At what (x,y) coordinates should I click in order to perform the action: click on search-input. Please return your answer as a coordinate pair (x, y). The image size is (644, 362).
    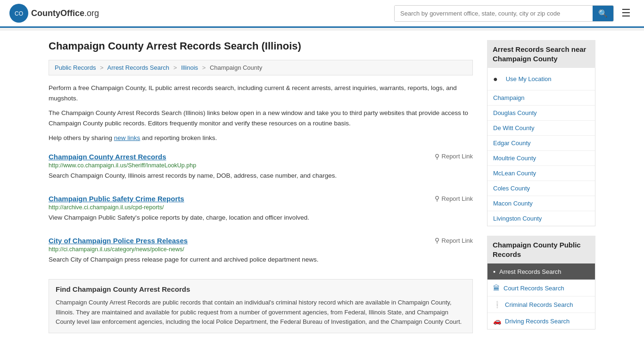
    Looking at the image, I should click on (494, 13).